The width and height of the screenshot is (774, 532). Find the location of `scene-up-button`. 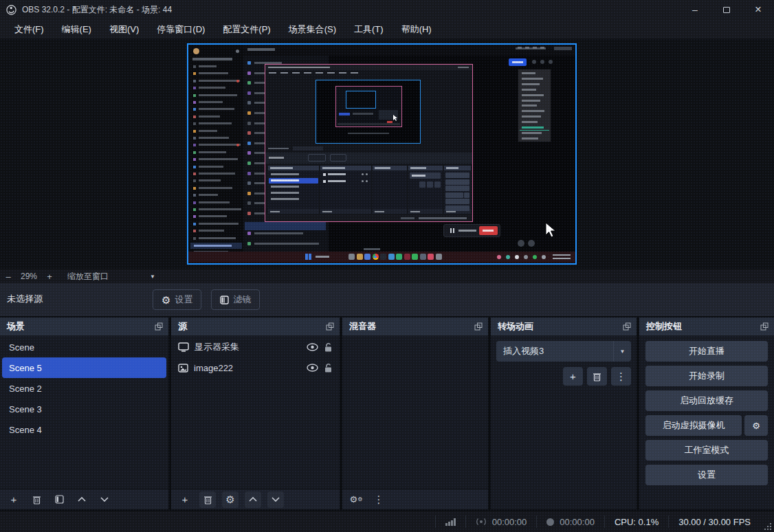

scene-up-button is located at coordinates (82, 500).